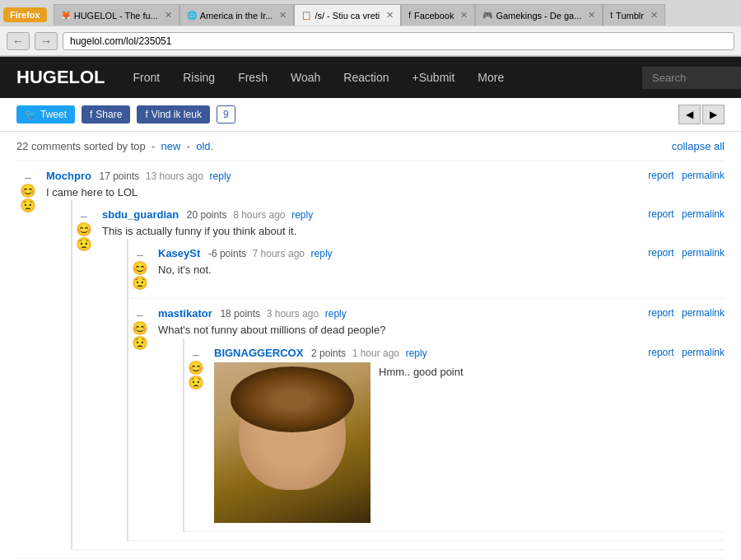 The width and height of the screenshot is (741, 560). I want to click on tab-gamekings: 🎮Gamekings - De ga...✕, so click(538, 15).